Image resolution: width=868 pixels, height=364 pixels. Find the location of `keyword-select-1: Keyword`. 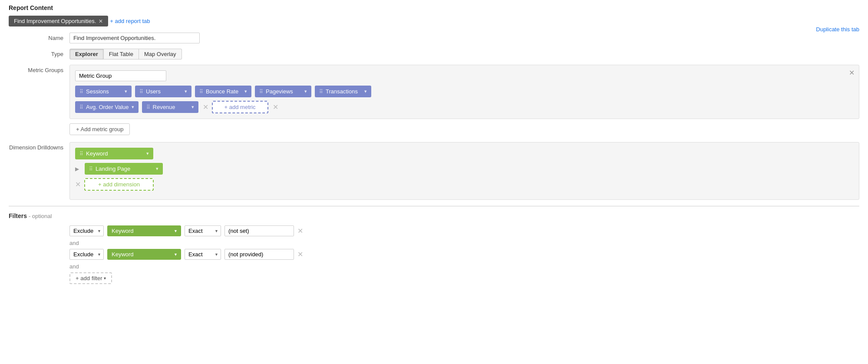

keyword-select-1: Keyword is located at coordinates (144, 231).